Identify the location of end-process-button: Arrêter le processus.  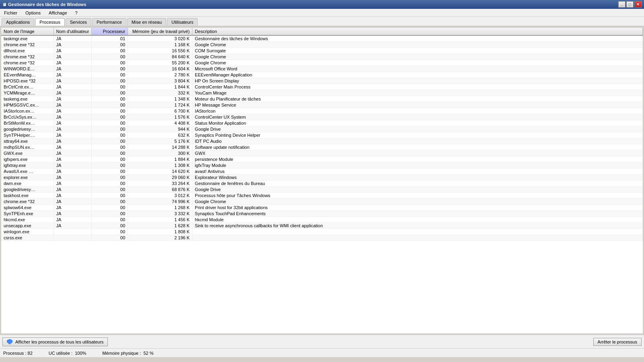
(617, 342).